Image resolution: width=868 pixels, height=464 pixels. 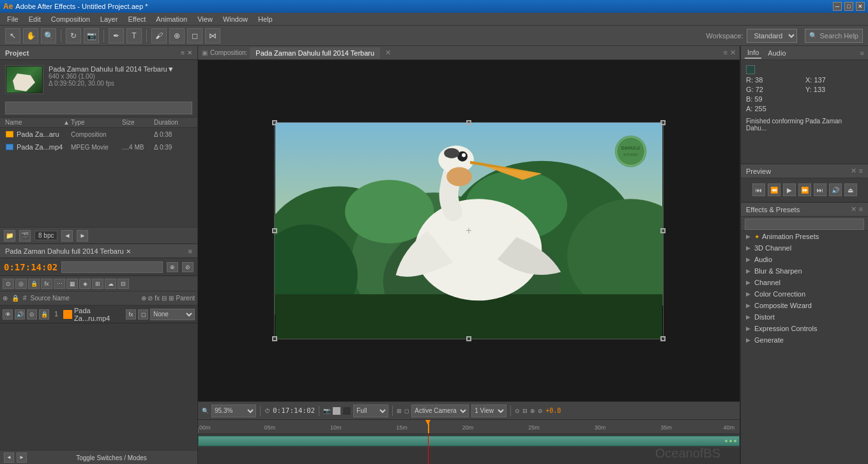 I want to click on tool-hand: ✋, so click(x=31, y=36).